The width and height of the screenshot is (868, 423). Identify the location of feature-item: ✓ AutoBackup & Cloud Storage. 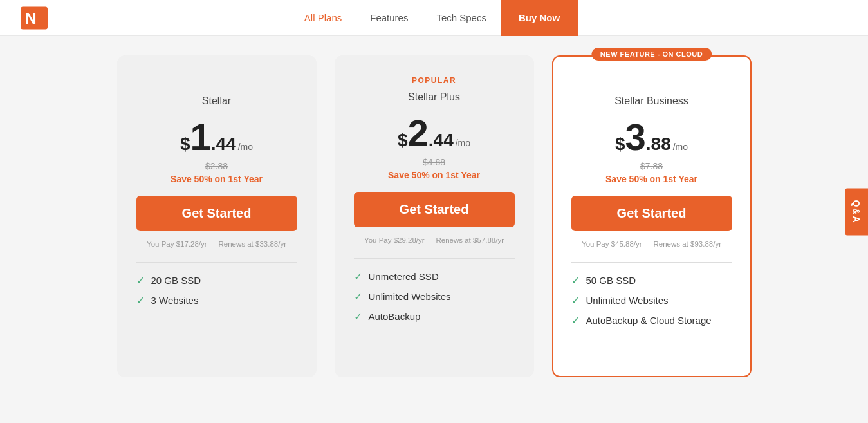
(652, 321).